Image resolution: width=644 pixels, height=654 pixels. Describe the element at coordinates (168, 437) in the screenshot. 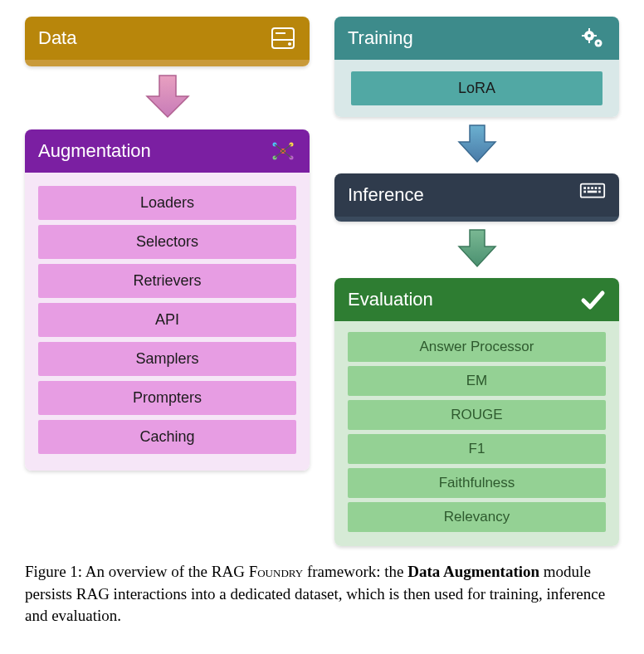

I see `aug-item: Caching` at that location.